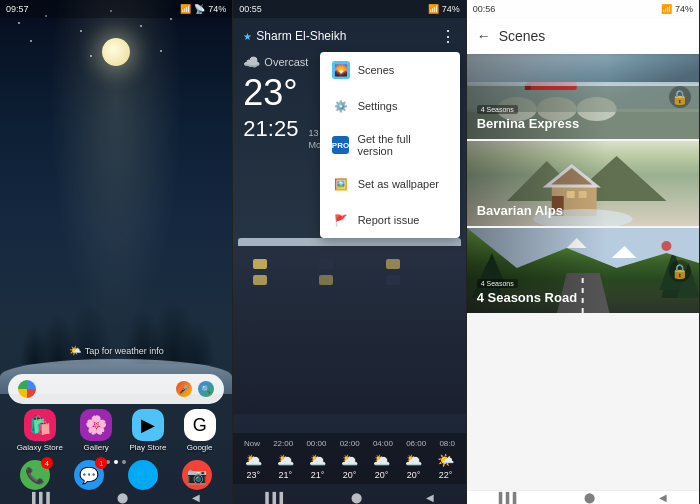  I want to click on snow-roof, so click(349, 242).